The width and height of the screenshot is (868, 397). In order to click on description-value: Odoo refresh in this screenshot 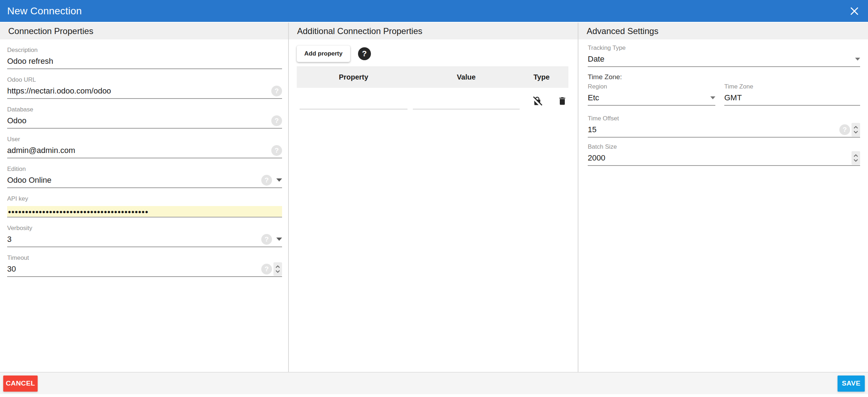, I will do `click(145, 61)`.